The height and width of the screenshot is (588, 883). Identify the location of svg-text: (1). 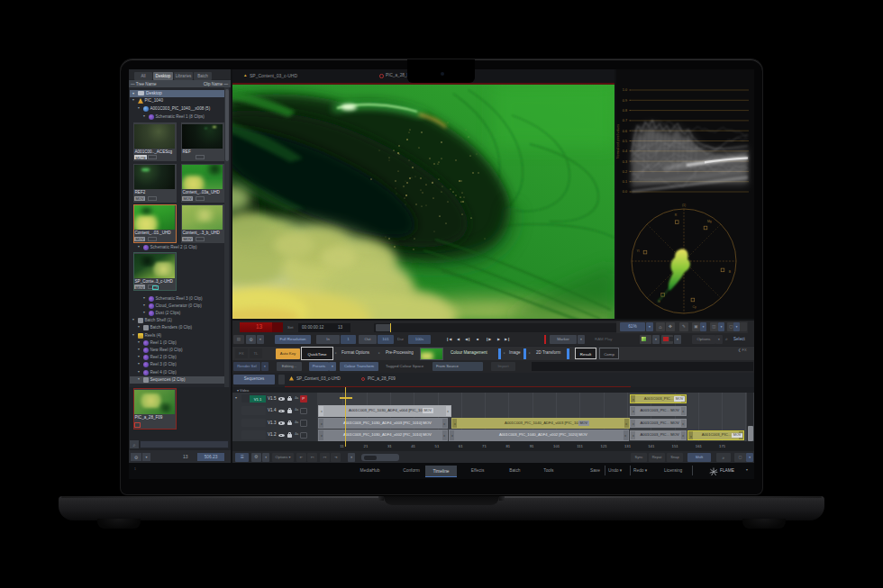
(684, 205).